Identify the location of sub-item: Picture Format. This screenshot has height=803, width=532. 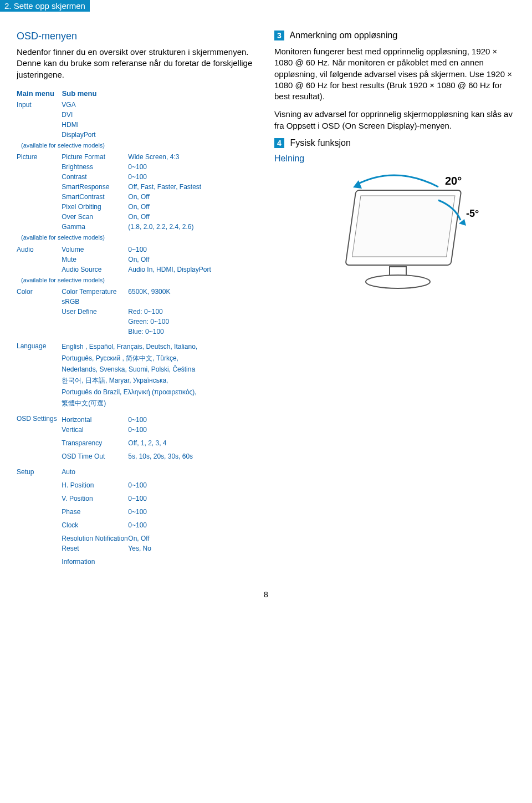
(95, 157).